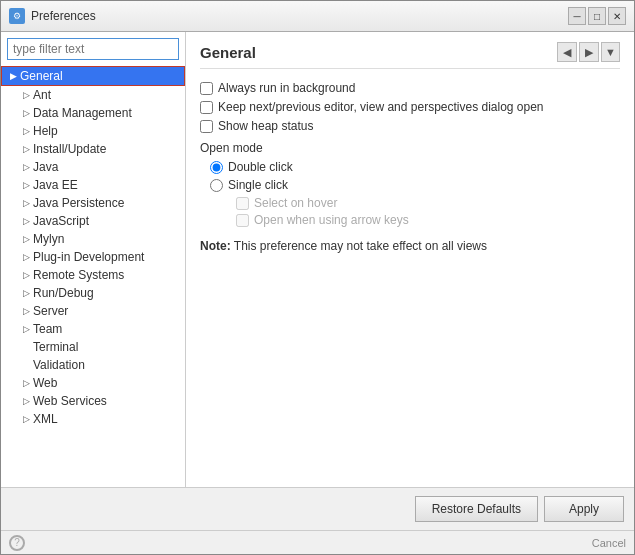  What do you see at coordinates (56, 347) in the screenshot?
I see `tree-item-label: Terminal` at bounding box center [56, 347].